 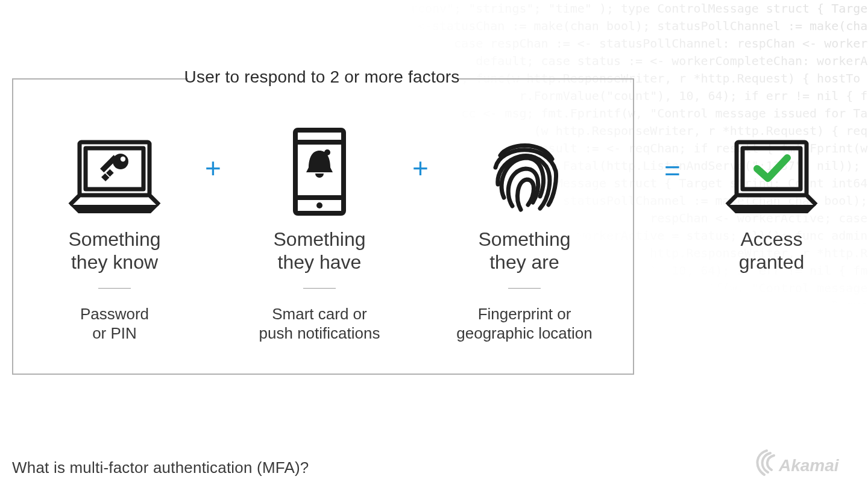 What do you see at coordinates (322, 77) in the screenshot?
I see `box-title: User to respond to 2 or more factors` at bounding box center [322, 77].